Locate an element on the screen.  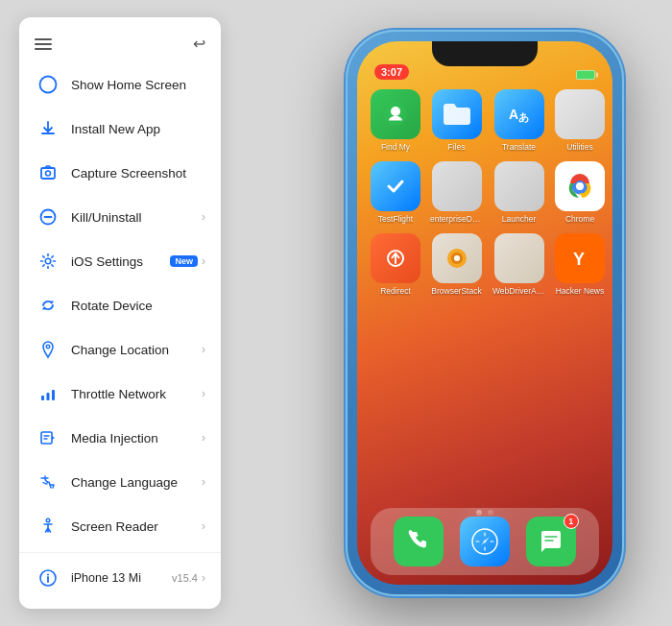
dock-app-phone is located at coordinates (419, 542).